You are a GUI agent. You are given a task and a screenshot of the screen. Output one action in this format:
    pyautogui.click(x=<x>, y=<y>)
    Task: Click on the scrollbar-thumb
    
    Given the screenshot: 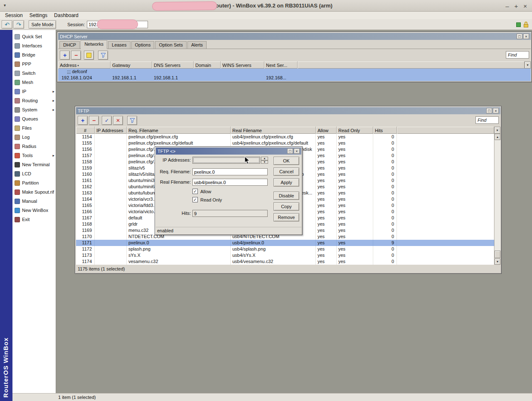 What is the action you would take?
    pyautogui.click(x=498, y=254)
    